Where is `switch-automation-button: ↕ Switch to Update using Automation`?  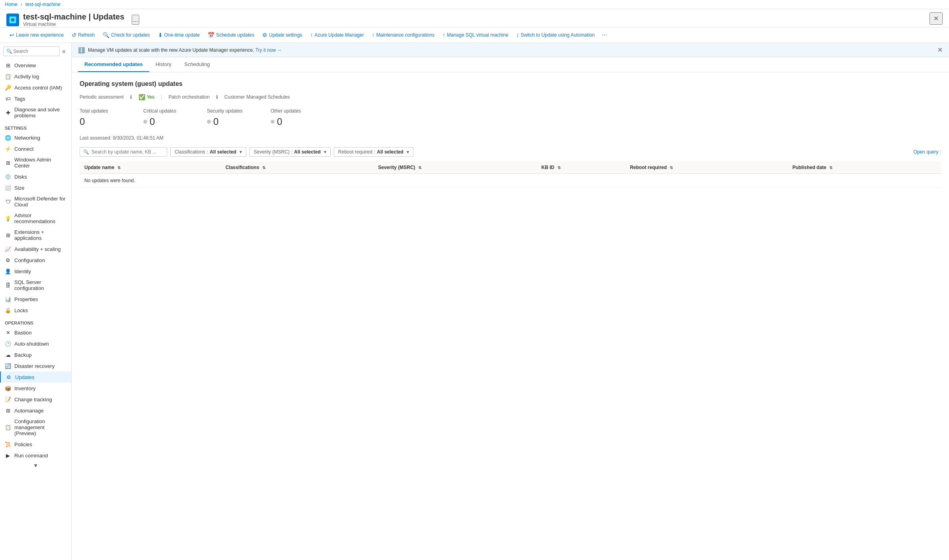
switch-automation-button: ↕ Switch to Update using Automation is located at coordinates (555, 35).